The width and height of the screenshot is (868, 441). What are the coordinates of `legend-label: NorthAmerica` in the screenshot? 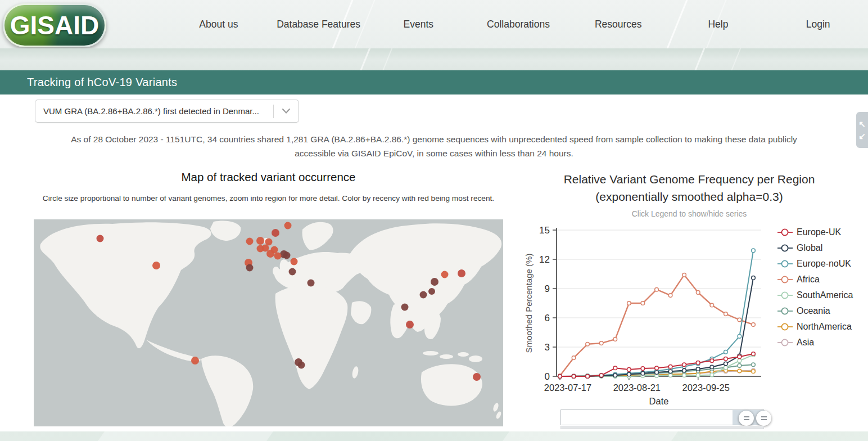 It's located at (824, 327).